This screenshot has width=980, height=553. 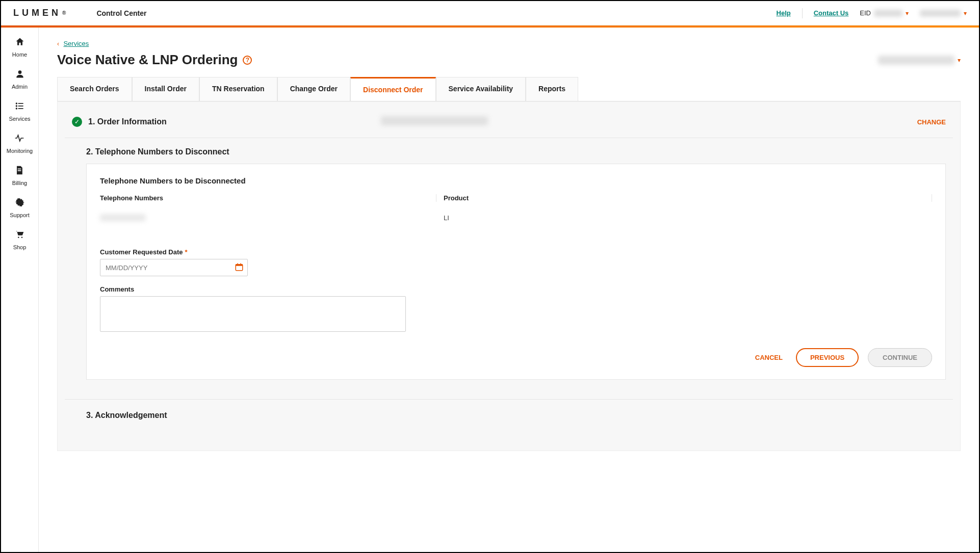 I want to click on sidebar-item-services: Services, so click(x=19, y=111).